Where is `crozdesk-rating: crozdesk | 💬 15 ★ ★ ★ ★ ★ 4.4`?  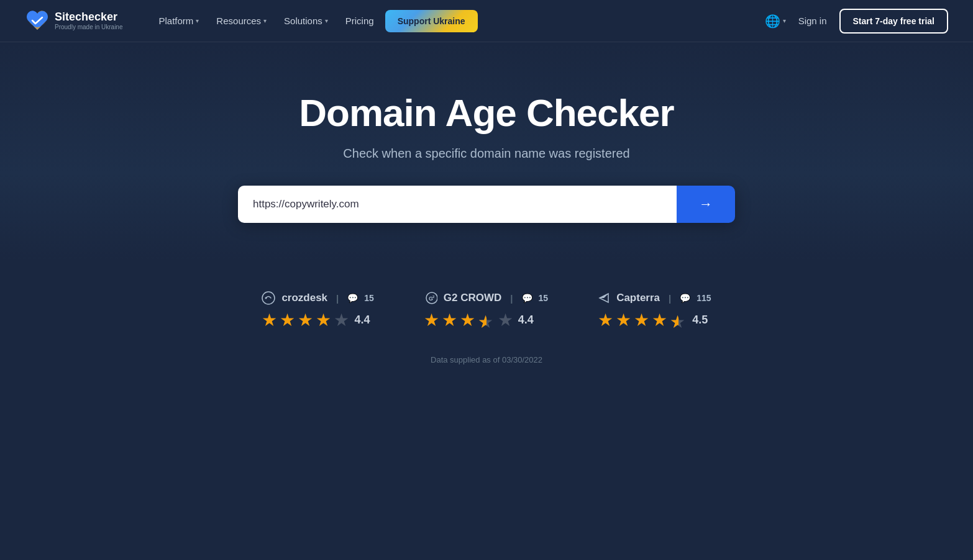 crozdesk-rating: crozdesk | 💬 15 ★ ★ ★ ★ ★ 4.4 is located at coordinates (317, 310).